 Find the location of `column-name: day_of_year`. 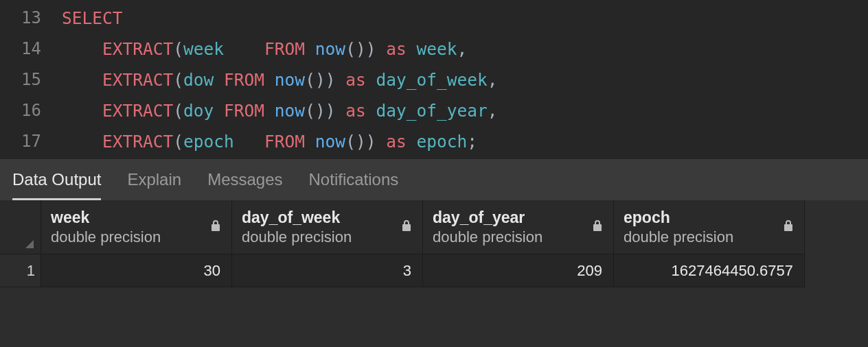

column-name: day_of_year is located at coordinates (488, 218).